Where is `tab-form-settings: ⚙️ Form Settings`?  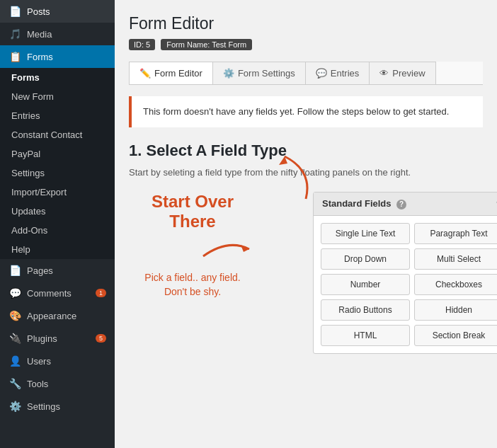 tab-form-settings: ⚙️ Form Settings is located at coordinates (259, 73).